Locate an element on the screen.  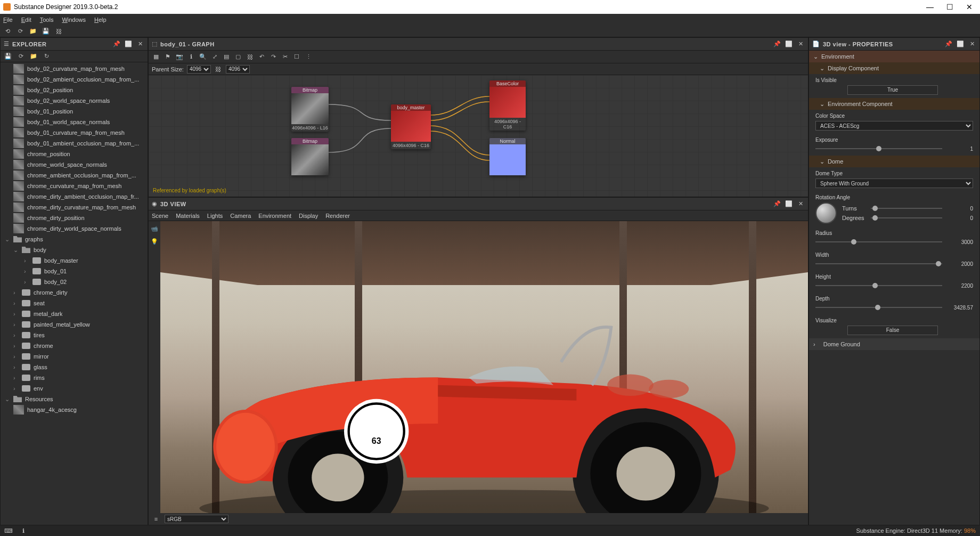
select-icon: ▦ is located at coordinates (156, 57).